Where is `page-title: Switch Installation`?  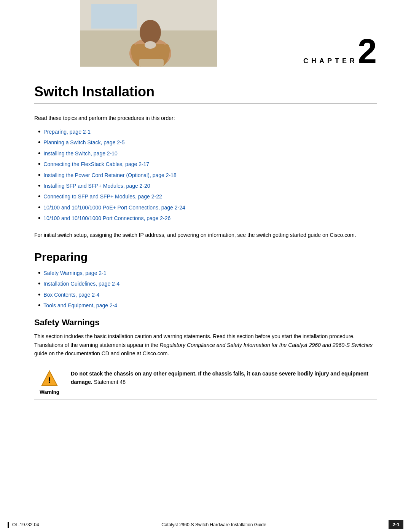
page-title: Switch Installation is located at coordinates (206, 92).